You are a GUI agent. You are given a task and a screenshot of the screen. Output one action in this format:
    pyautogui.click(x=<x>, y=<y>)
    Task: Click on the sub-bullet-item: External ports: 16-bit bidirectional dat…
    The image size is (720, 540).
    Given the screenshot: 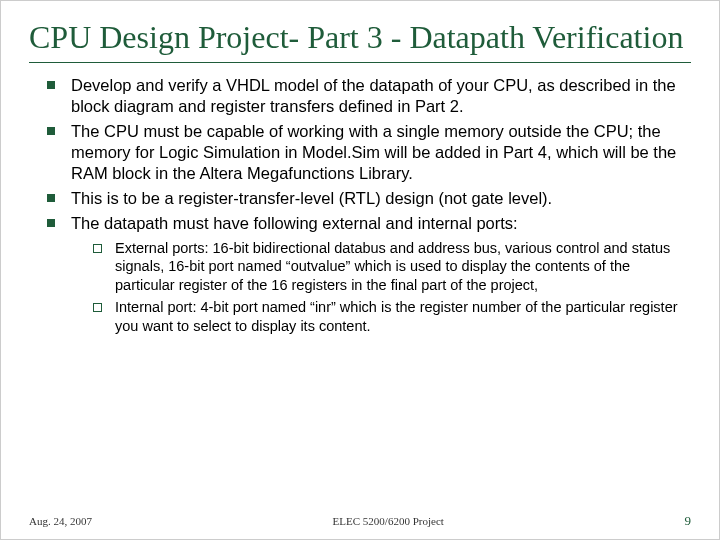 What is the action you would take?
    pyautogui.click(x=392, y=267)
    